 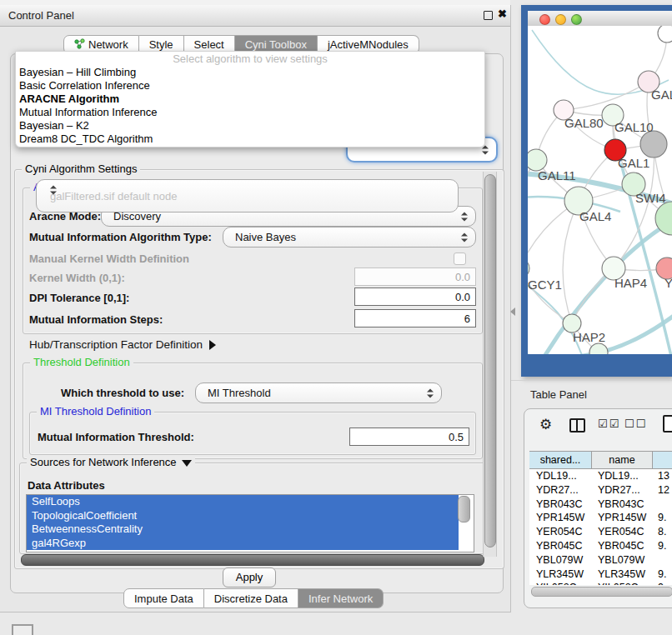 I want to click on table-cell: 8., so click(x=662, y=532).